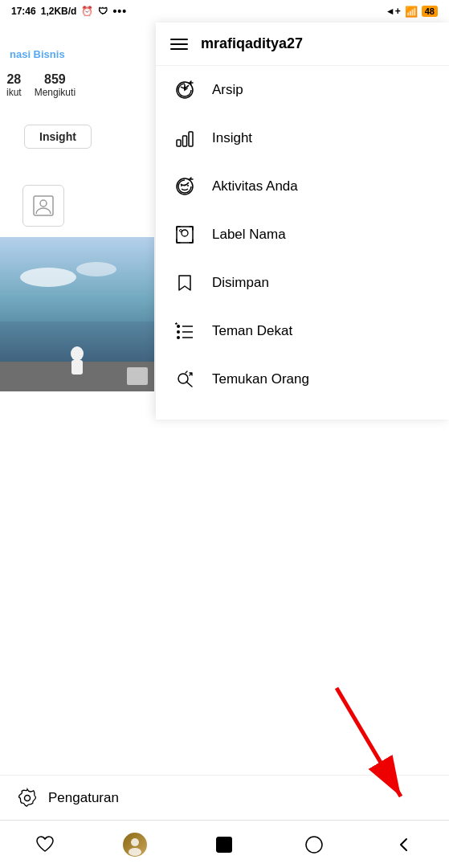 The width and height of the screenshot is (449, 868). Describe the element at coordinates (87, 11) in the screenshot. I see `alarm-icon: ⏰` at that location.